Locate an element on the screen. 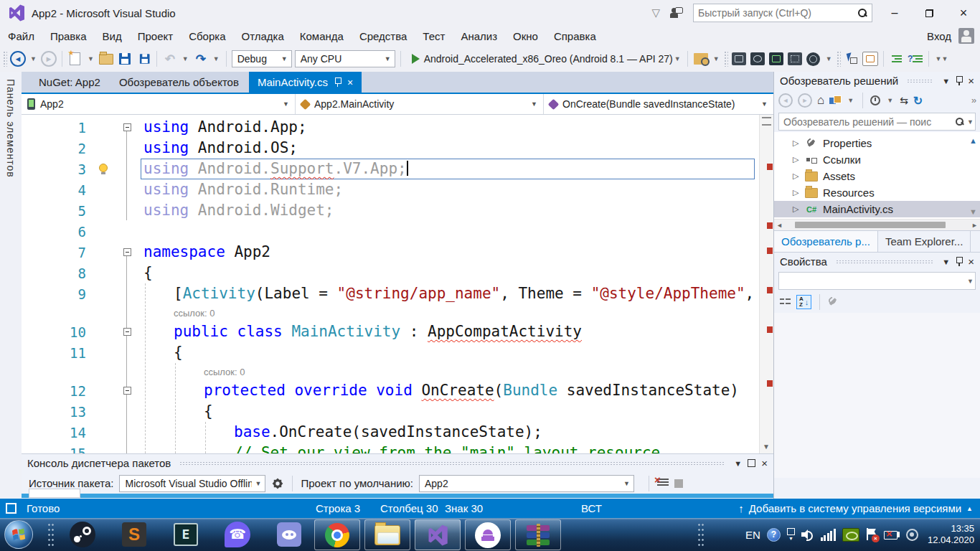 The width and height of the screenshot is (980, 551). pending-changes-dropdown: ▼ is located at coordinates (890, 100).